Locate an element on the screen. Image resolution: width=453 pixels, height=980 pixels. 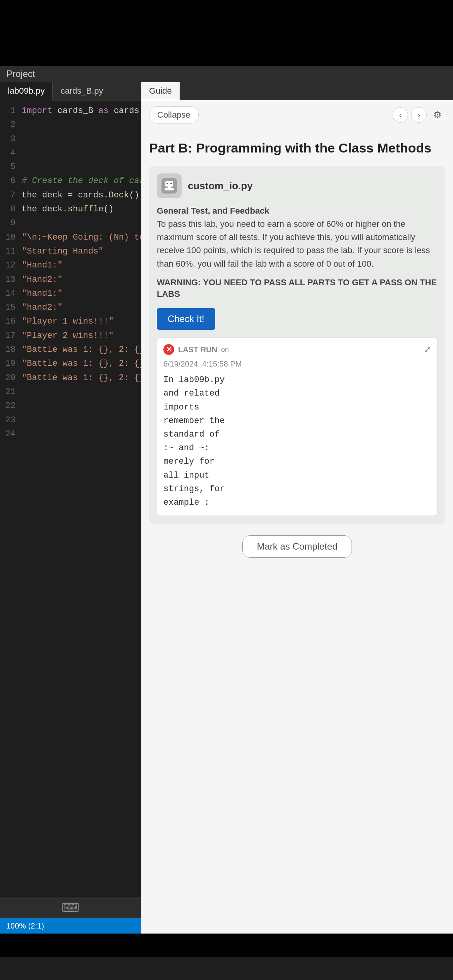
code-line: "Battle was 1: {}, 2: {}. Player 2 wins … is located at coordinates (80, 364).